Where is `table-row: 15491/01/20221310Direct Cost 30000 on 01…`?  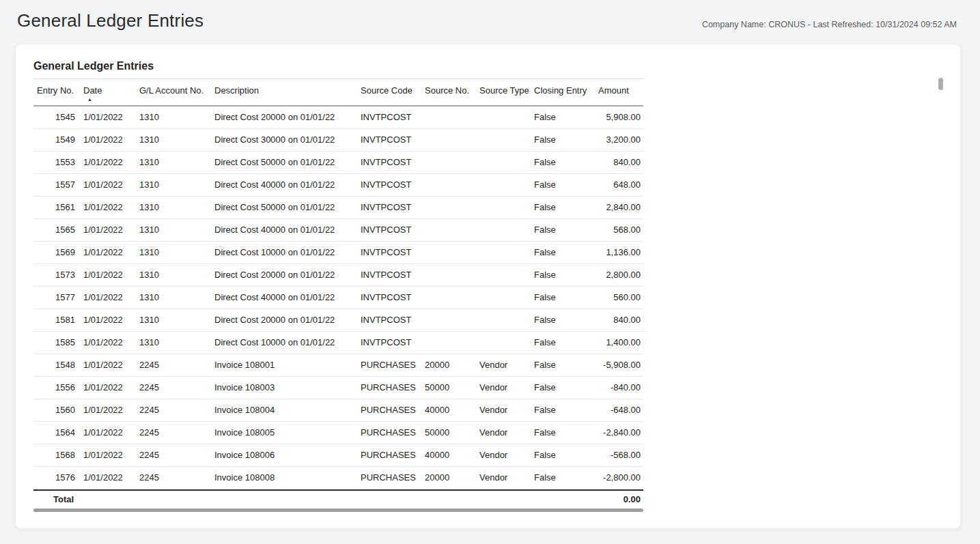 table-row: 15491/01/20221310Direct Cost 30000 on 01… is located at coordinates (339, 141).